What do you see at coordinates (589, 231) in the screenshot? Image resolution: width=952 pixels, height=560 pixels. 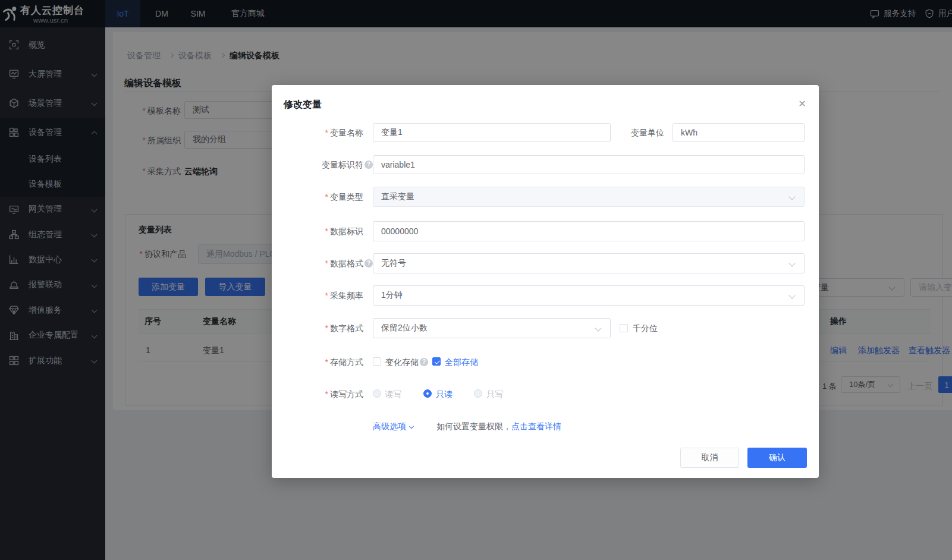 I see `dataid-input: 00000000` at bounding box center [589, 231].